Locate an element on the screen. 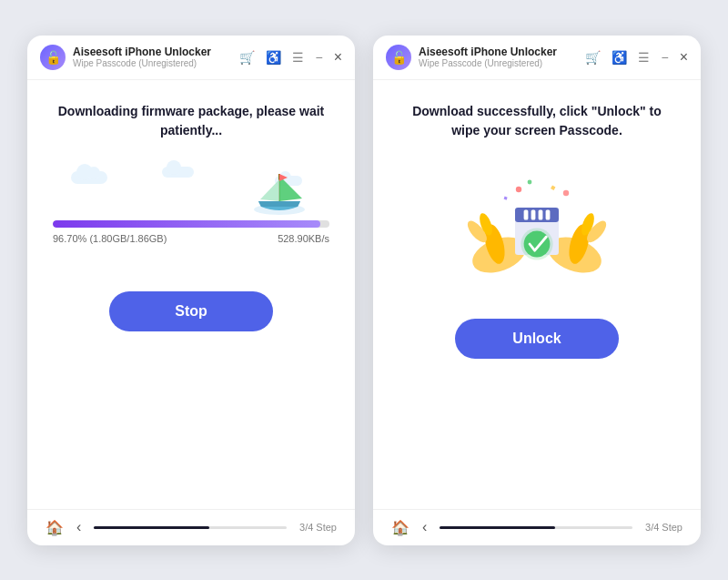 The height and width of the screenshot is (580, 728). app-subtitle-left: Wipe Passcode (Unregistered) is located at coordinates (153, 64).